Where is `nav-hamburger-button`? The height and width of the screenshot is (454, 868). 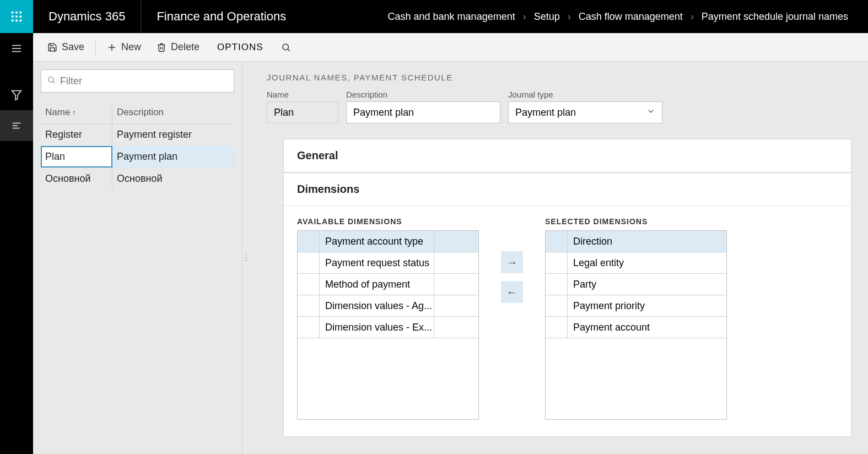 nav-hamburger-button is located at coordinates (17, 48).